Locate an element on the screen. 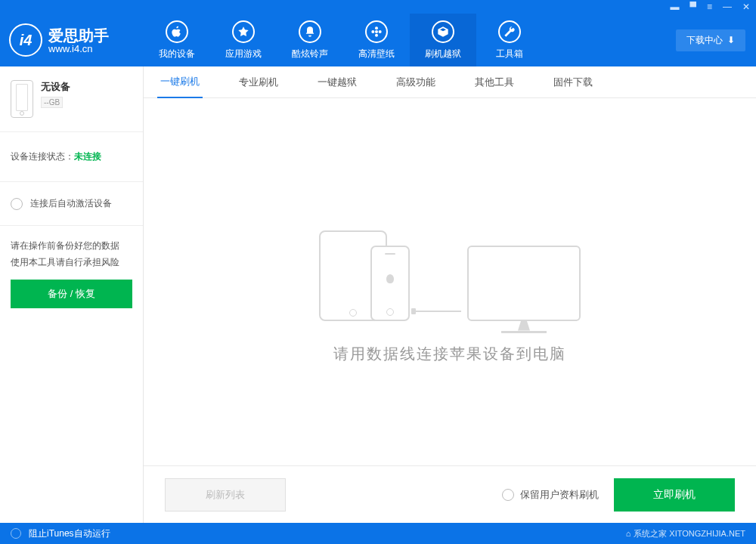 The width and height of the screenshot is (756, 544). device-name: 无设备 is located at coordinates (56, 87).